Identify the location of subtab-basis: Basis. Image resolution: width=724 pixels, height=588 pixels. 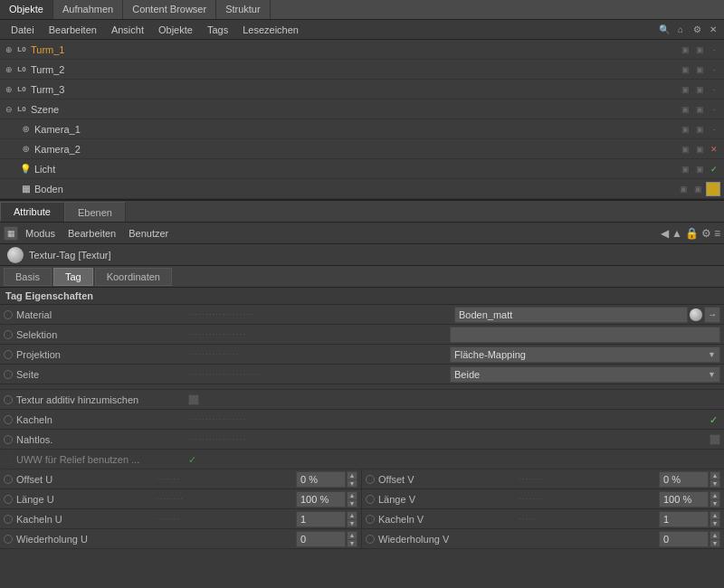
(27, 277).